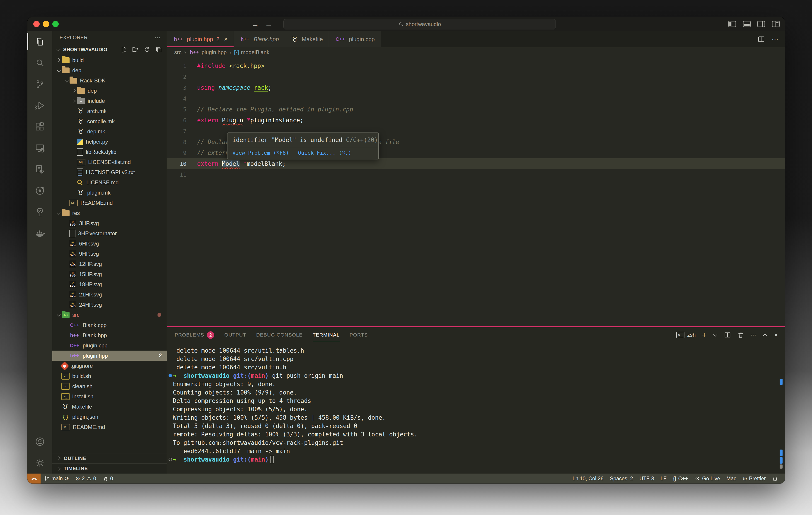 This screenshot has height=515, width=812. Describe the element at coordinates (621, 479) in the screenshot. I see `indentation: Spaces: 2` at that location.